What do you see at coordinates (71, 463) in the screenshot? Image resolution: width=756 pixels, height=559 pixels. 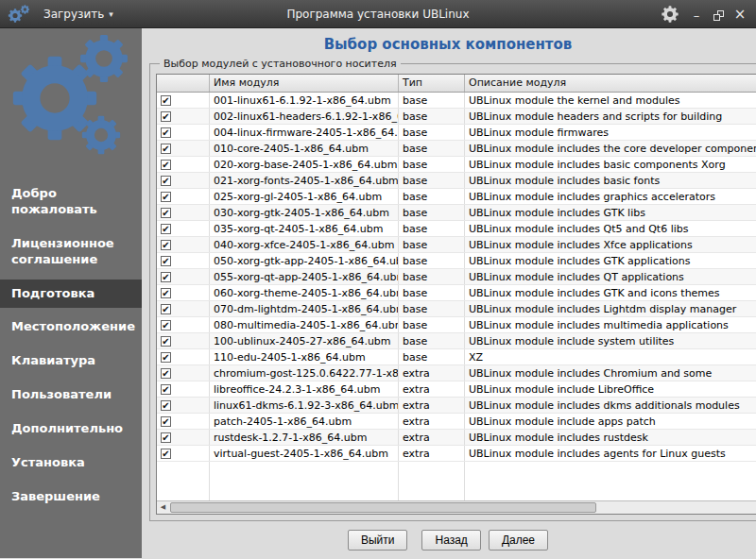 I see `sidebar-item-7: Установка` at bounding box center [71, 463].